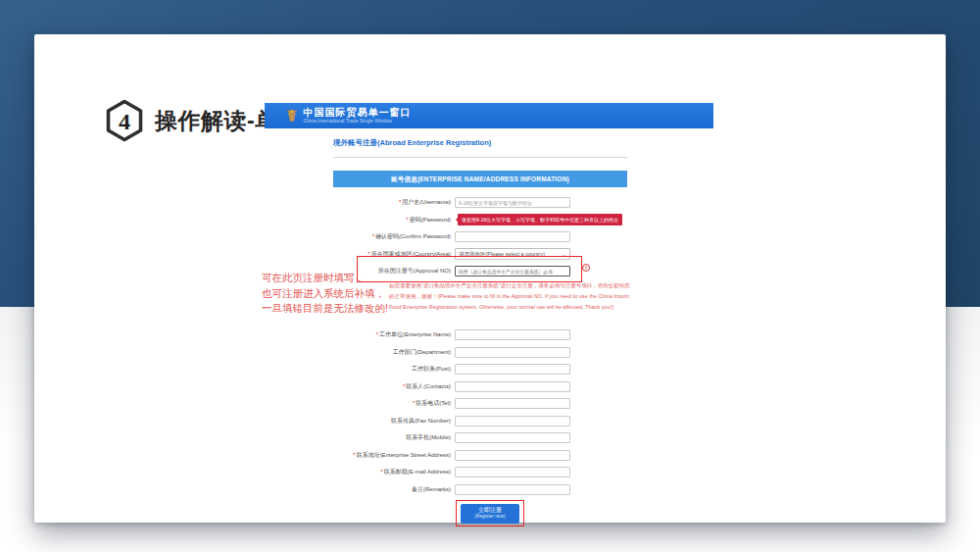 The height and width of the screenshot is (552, 980). I want to click on registration-page-title: 境外账号注册(Abroad Enterprise Registration), so click(412, 143).